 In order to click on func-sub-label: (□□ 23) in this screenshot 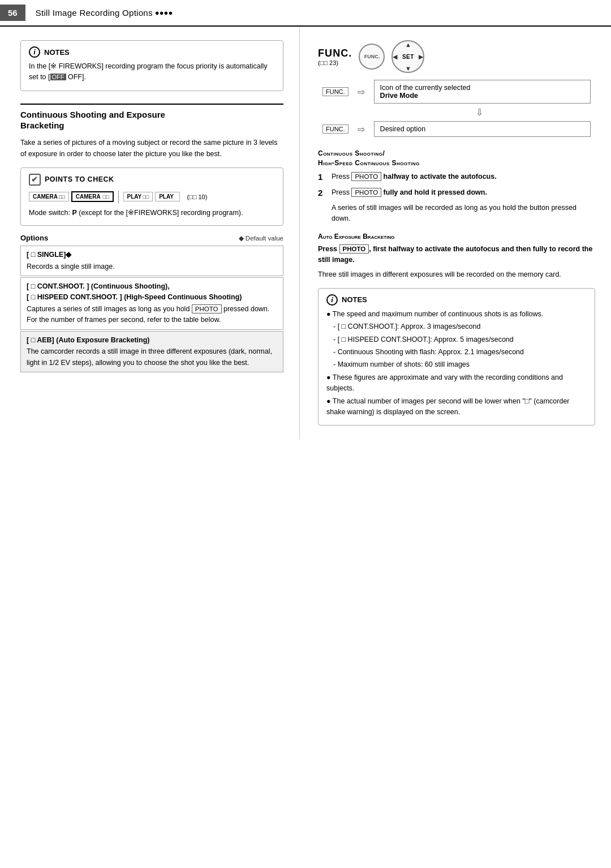, I will do `click(335, 63)`.